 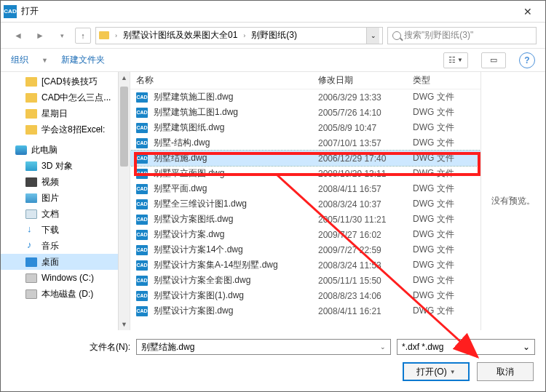 I want to click on tree-item: Windows (C:), so click(x=66, y=278).